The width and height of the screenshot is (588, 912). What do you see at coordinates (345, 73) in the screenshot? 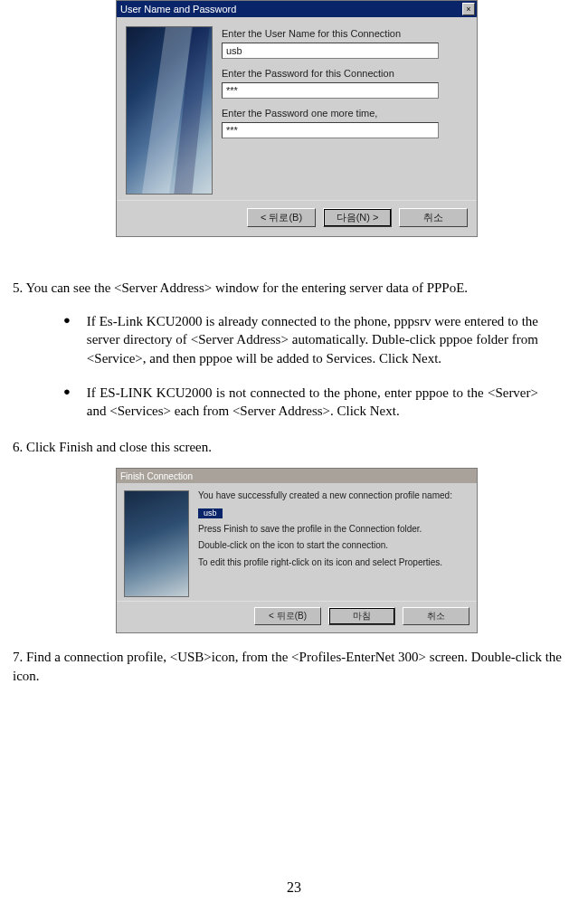
I see `password-label: Enter the Password for this Connection` at bounding box center [345, 73].